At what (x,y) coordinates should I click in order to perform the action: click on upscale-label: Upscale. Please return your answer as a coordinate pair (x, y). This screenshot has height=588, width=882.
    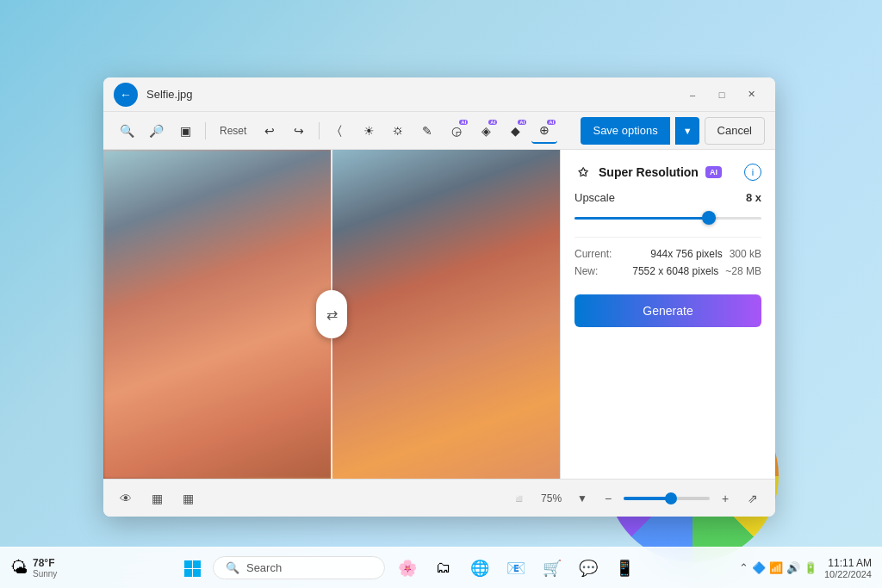
    Looking at the image, I should click on (594, 198).